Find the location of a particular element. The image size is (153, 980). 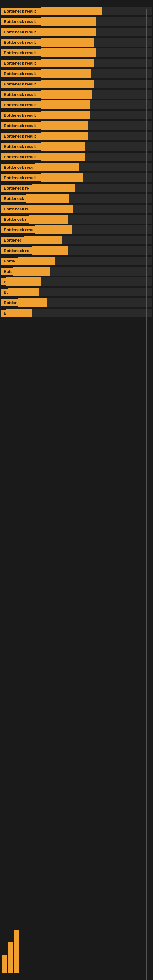

bottom-bars-row is located at coordinates (76, 951).